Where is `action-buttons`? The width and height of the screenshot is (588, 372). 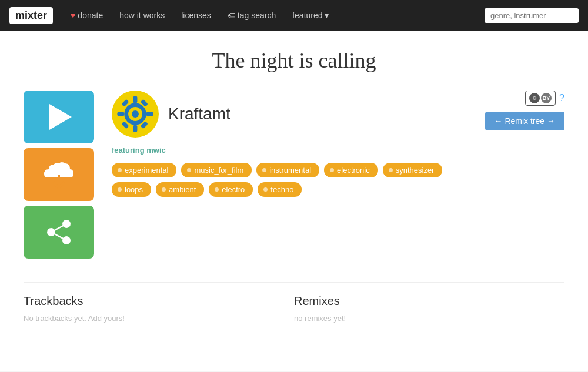 action-buttons is located at coordinates (59, 175).